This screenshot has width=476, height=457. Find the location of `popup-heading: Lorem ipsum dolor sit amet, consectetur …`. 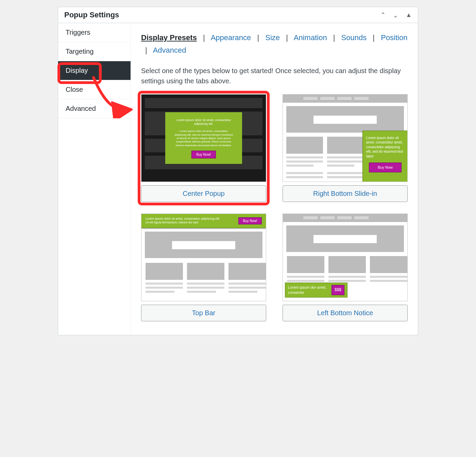

popup-heading: Lorem ipsum dolor sit amet, consectetur … is located at coordinates (204, 122).